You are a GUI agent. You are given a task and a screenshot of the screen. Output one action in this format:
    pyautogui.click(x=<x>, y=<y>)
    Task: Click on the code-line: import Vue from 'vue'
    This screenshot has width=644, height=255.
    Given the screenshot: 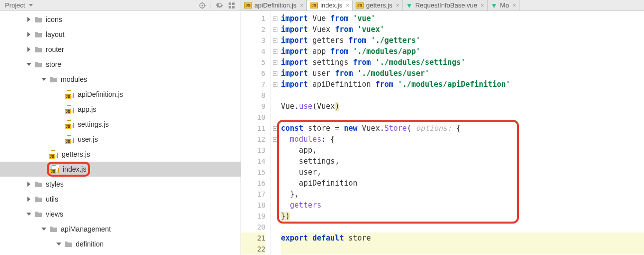 What is the action you would take?
    pyautogui.click(x=462, y=18)
    